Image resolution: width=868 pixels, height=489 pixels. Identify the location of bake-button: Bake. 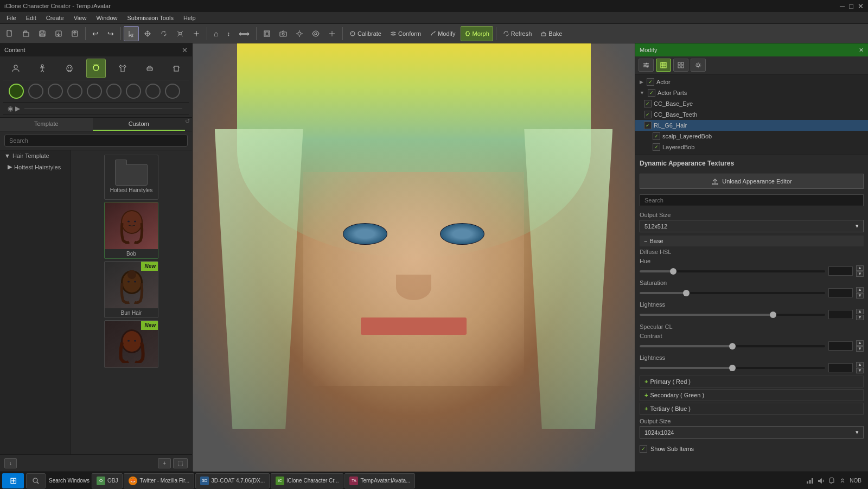
(551, 34).